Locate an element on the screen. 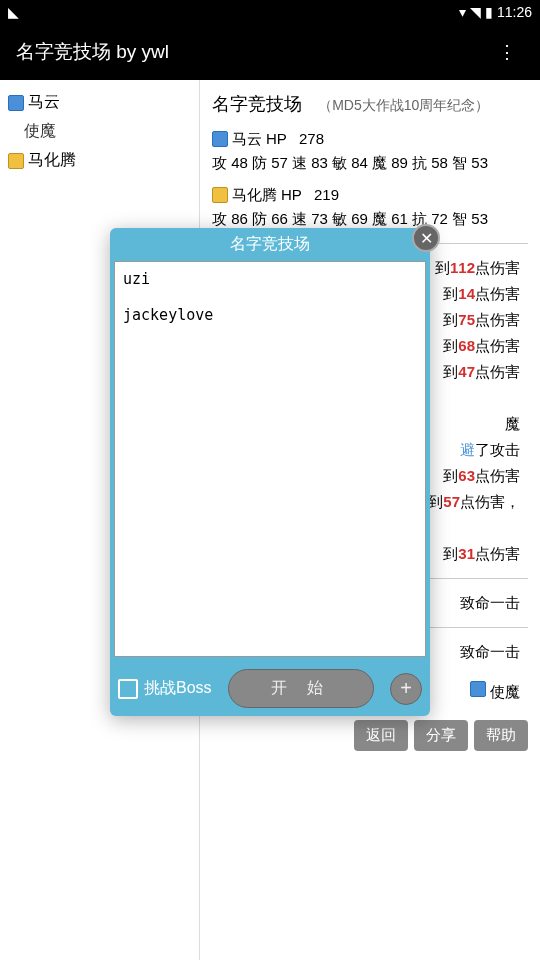  checkbox-label: 挑战Boss is located at coordinates (178, 688).